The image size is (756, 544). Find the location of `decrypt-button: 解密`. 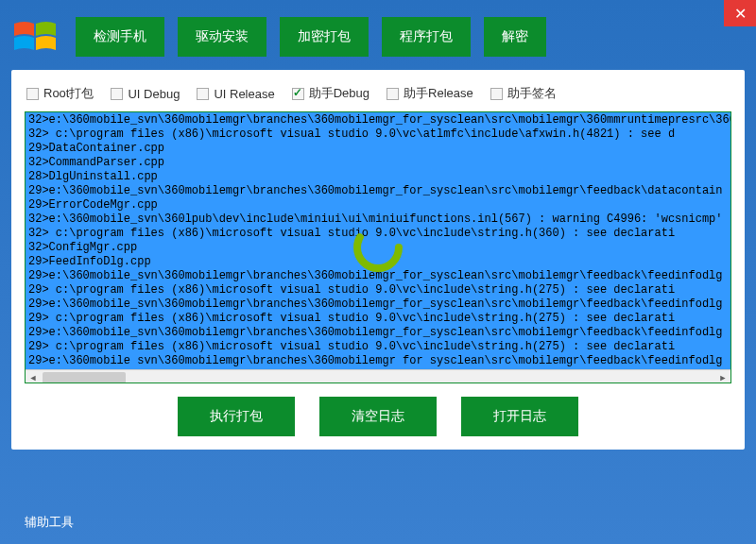

decrypt-button: 解密 is located at coordinates (515, 37).